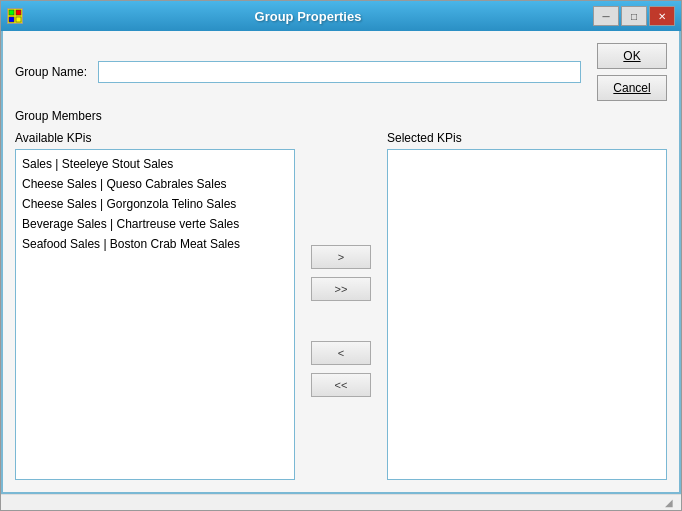 This screenshot has width=682, height=511. What do you see at coordinates (341, 16) in the screenshot?
I see `title-bar: Group Properties ─ □ ✕` at bounding box center [341, 16].